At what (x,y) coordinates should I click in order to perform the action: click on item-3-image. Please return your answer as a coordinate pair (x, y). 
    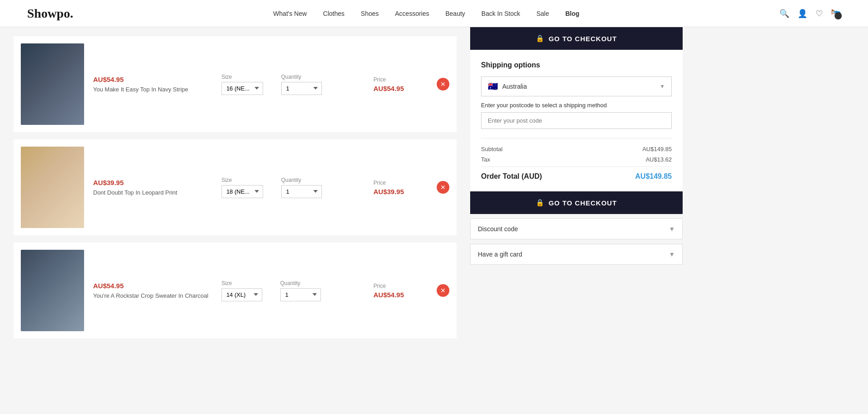
    Looking at the image, I should click on (52, 290).